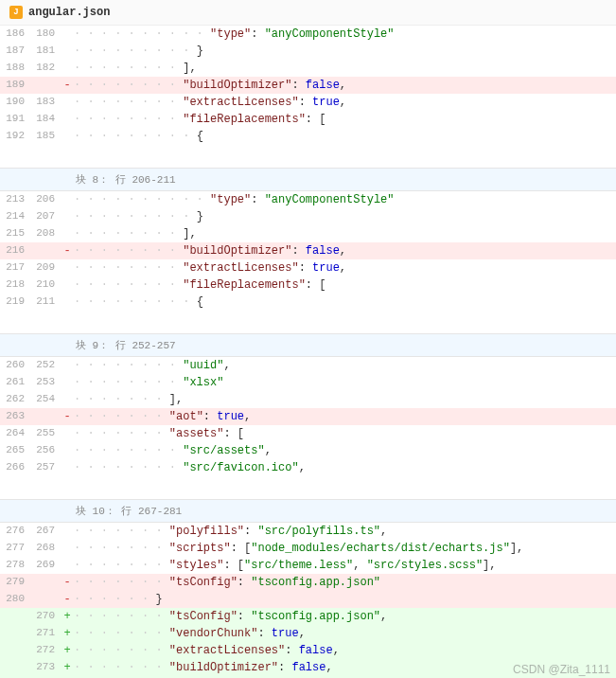 This screenshot has height=678, width=616. What do you see at coordinates (308, 599) in the screenshot?
I see `diff-line: 280-· · · · · · }` at bounding box center [308, 599].